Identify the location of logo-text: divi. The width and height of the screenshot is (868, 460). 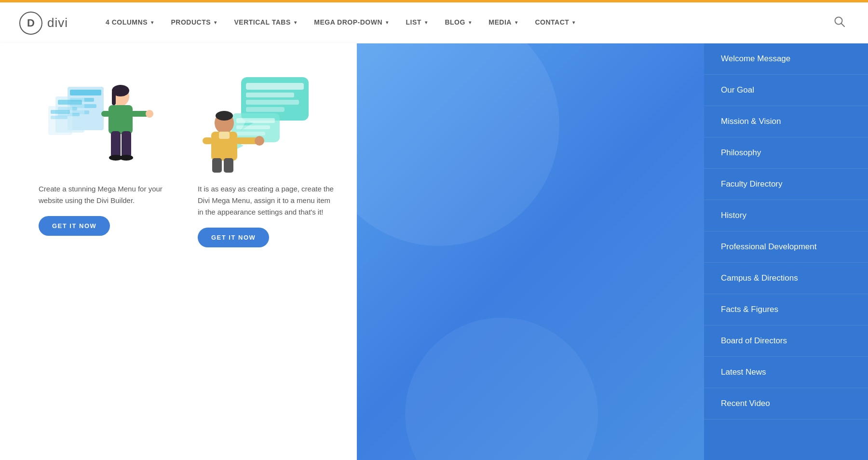
(58, 23).